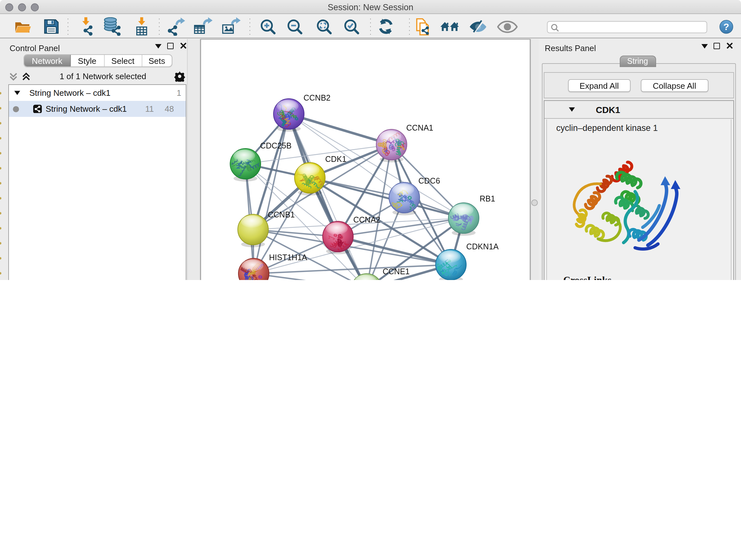 This screenshot has width=741, height=560. I want to click on svg-text: CCNB2, so click(317, 97).